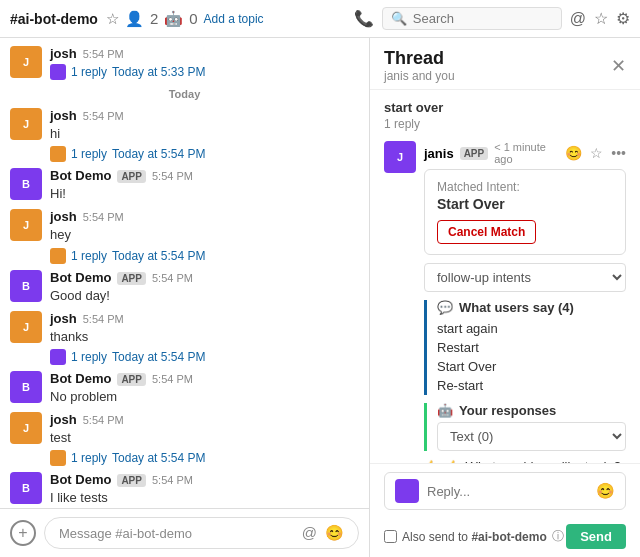 The image size is (640, 557). What do you see at coordinates (184, 532) in the screenshot?
I see `chat-input-area: + Message #ai-bot-demo @ 😊` at bounding box center [184, 532].